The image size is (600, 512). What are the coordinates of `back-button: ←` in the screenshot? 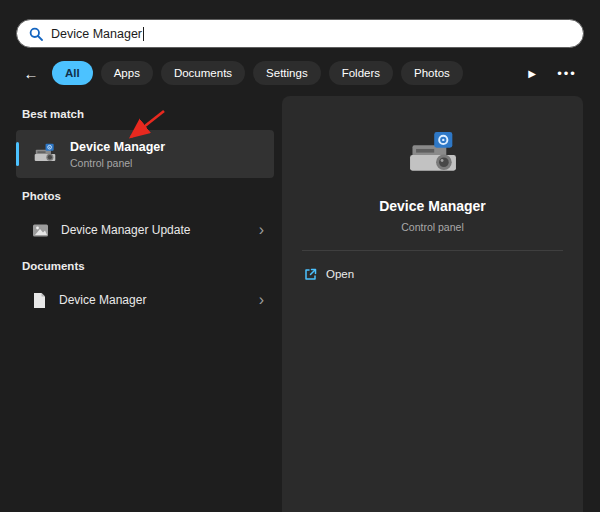 It's located at (31, 74).